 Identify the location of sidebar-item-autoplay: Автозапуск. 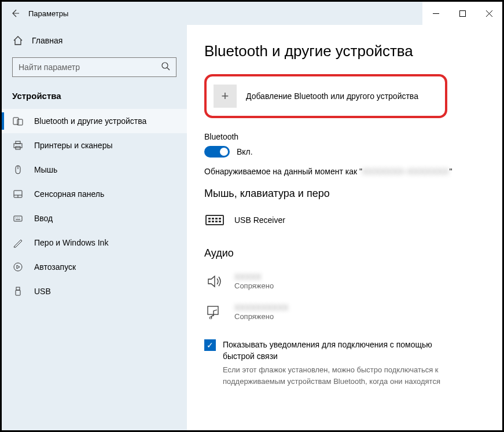
(94, 267).